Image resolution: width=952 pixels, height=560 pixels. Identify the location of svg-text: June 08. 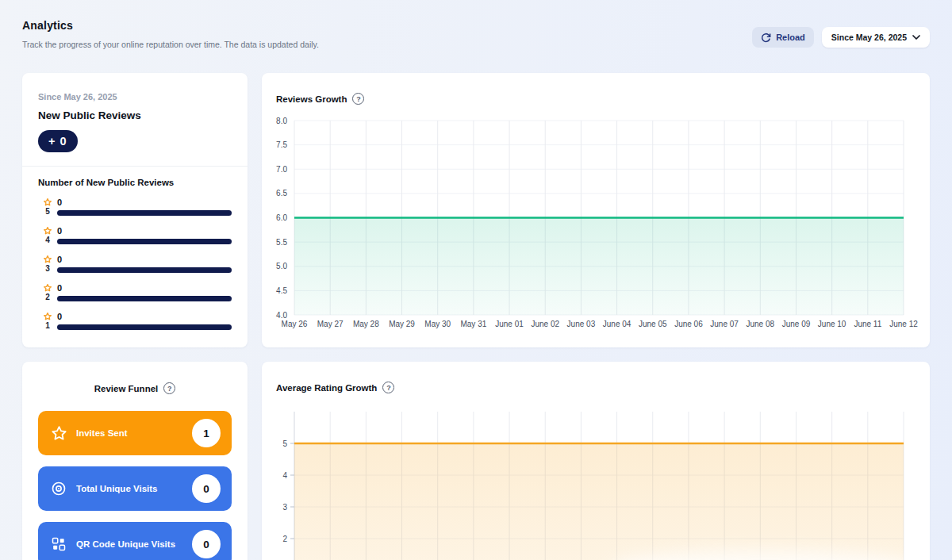
(760, 324).